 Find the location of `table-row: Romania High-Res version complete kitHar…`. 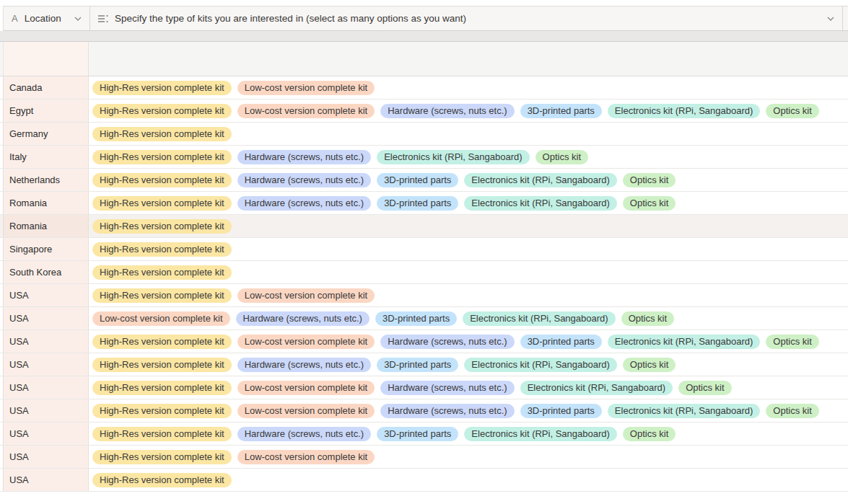

table-row: Romania High-Res version complete kitHar… is located at coordinates (424, 203).